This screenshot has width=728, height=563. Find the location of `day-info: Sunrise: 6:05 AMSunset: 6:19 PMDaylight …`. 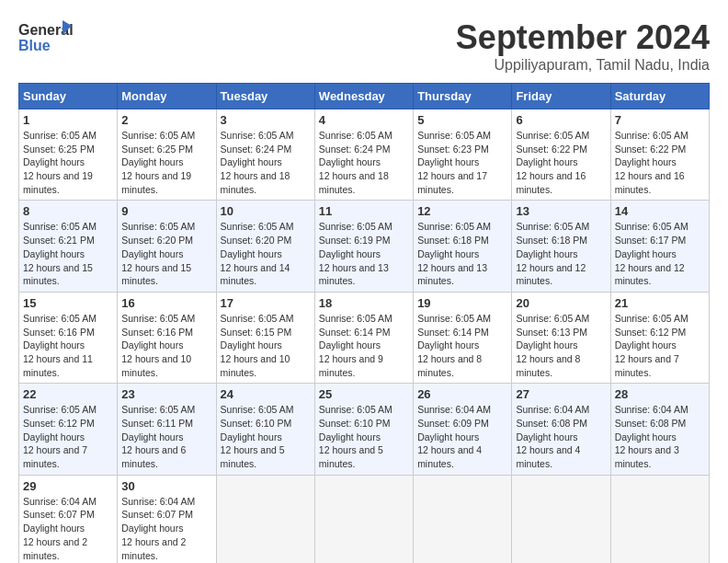

day-info: Sunrise: 6:05 AMSunset: 6:19 PMDaylight … is located at coordinates (364, 254).